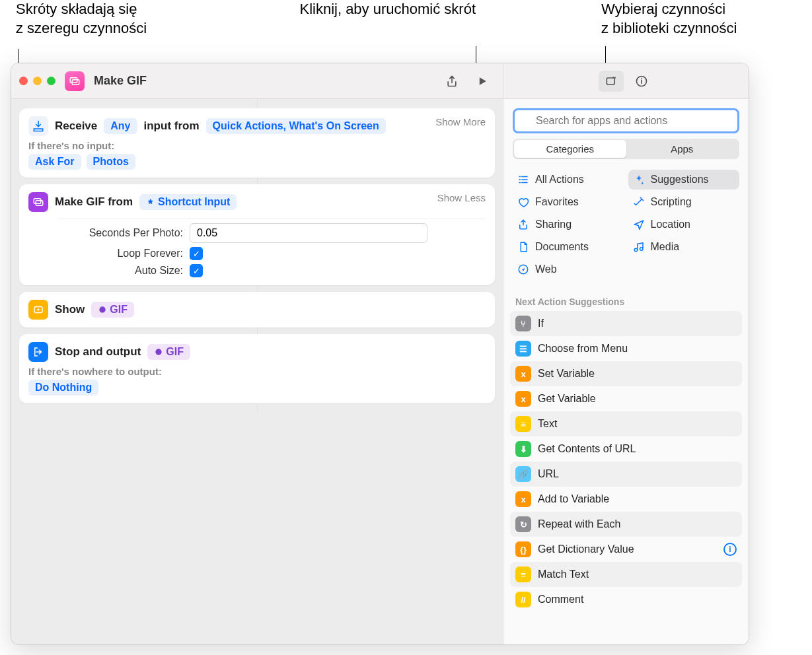 The height and width of the screenshot is (655, 812). I want to click on close-window-button, so click(24, 81).